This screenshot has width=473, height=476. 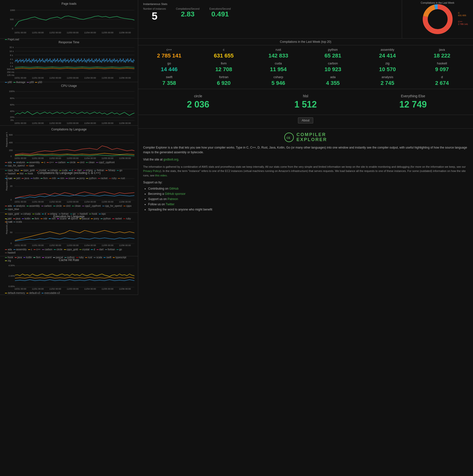 I want to click on compiler-text: COMPILER, so click(x=312, y=135).